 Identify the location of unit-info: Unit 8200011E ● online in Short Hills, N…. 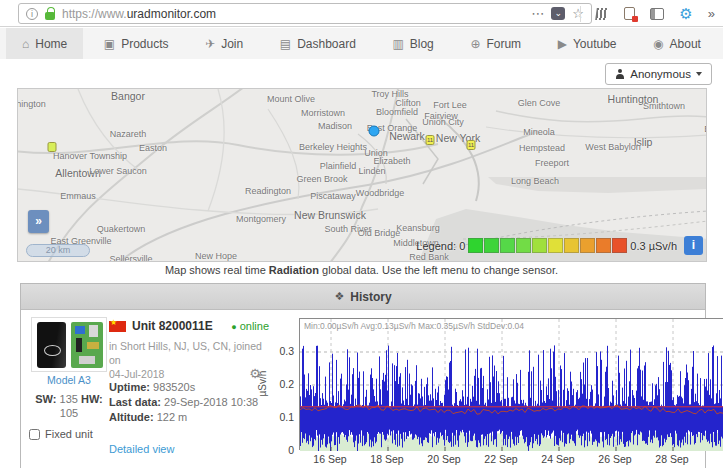
(189, 350).